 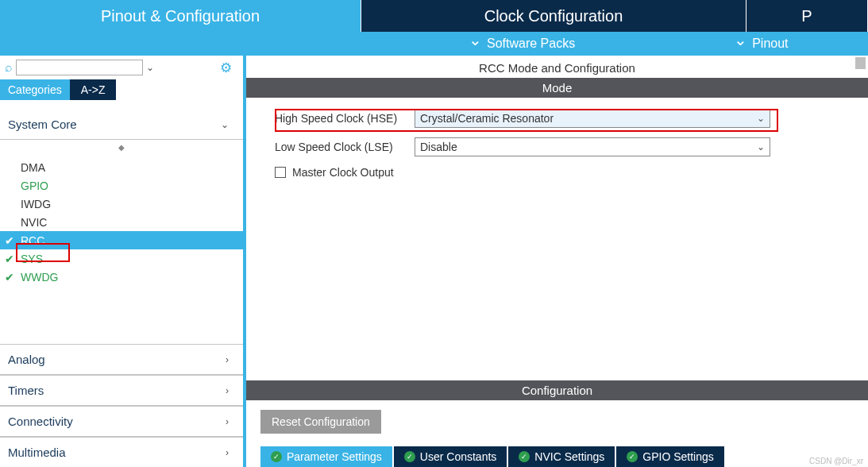 What do you see at coordinates (122, 124) in the screenshot?
I see `section-system-core: System Core ⌄` at bounding box center [122, 124].